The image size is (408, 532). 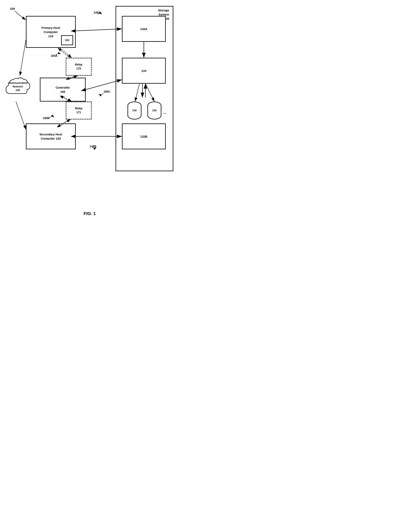 I want to click on comm-network-box: CommunicationNetwork140, so click(x=18, y=89).